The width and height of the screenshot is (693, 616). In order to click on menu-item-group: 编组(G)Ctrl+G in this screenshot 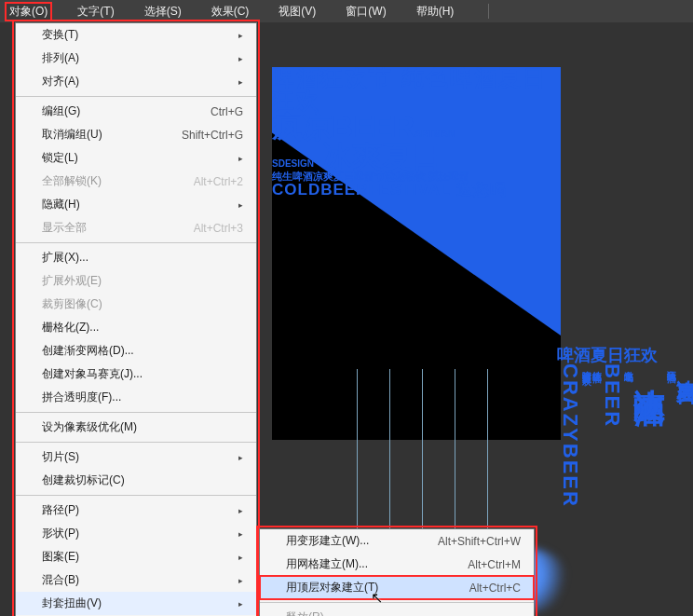, I will do `click(136, 112)`.